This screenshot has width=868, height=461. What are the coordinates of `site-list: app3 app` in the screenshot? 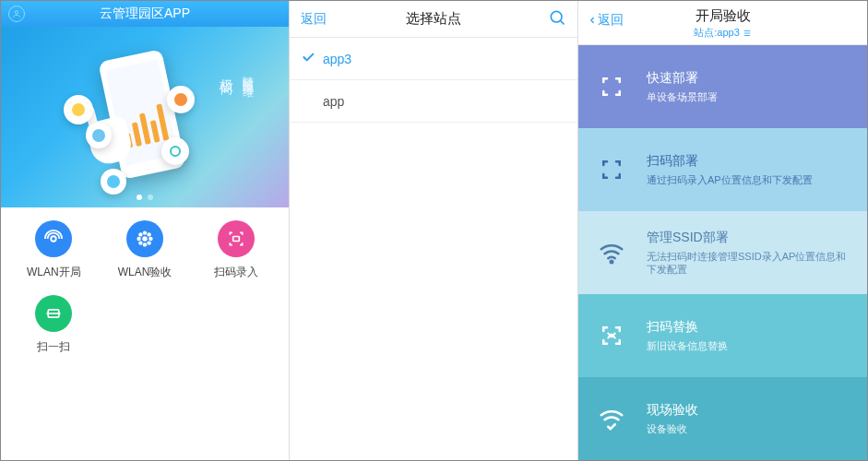 It's located at (434, 80).